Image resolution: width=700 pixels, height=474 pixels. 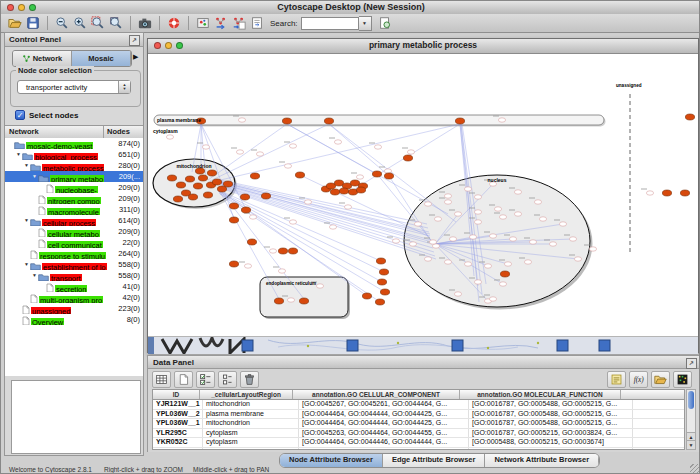 What do you see at coordinates (551, 434) in the screenshot?
I see `table-cell: [GO:0016787, GO:0005215, GO:0003824, G..…` at bounding box center [551, 434].